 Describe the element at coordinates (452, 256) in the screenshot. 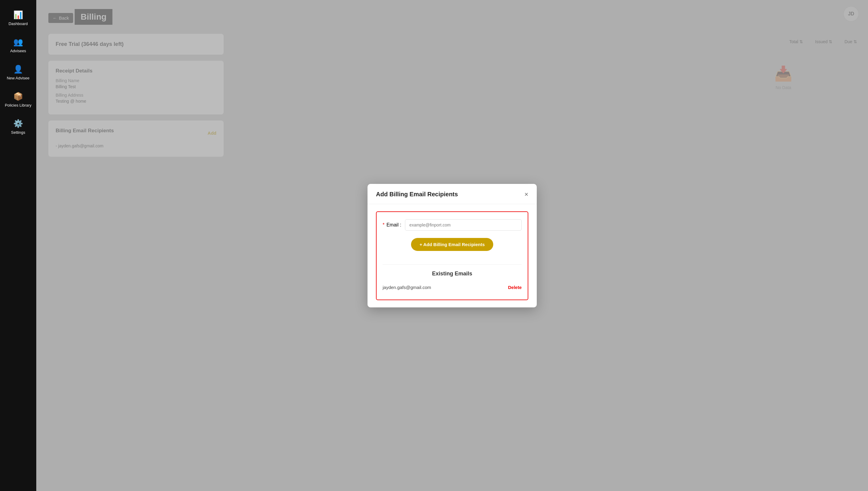

I see `modal-body: * Email : + Add Billing Email Recipients` at that location.